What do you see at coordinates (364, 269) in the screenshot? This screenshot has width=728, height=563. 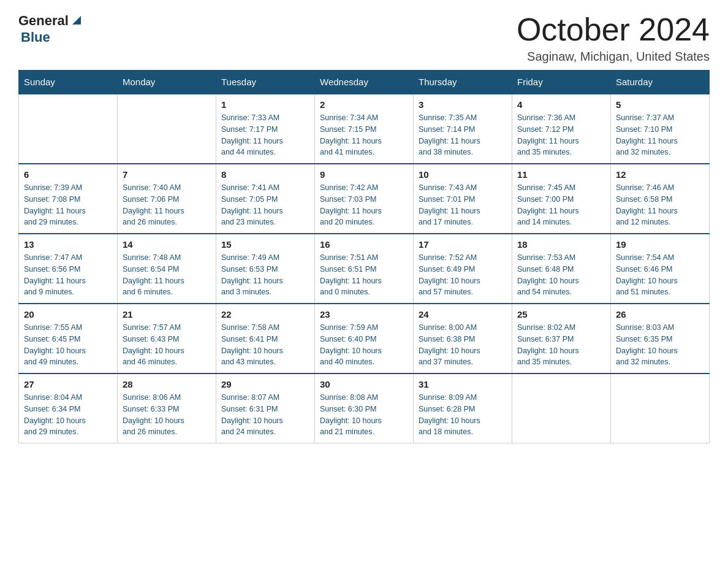 I see `calendar-cell: 16Sunrise: 7:51 AMSunset: 6:51 PMDayligh…` at bounding box center [364, 269].